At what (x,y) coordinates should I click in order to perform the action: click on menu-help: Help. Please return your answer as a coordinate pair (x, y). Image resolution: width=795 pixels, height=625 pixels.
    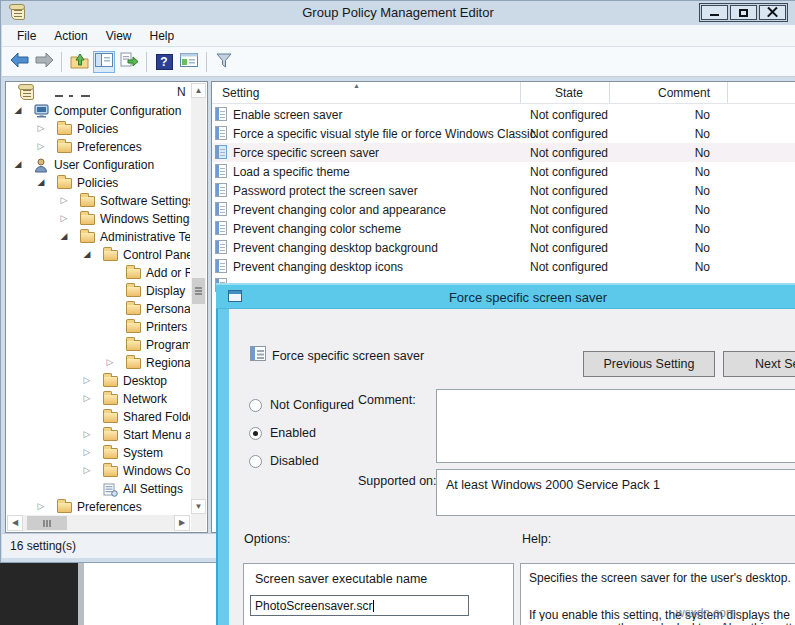
    Looking at the image, I should click on (162, 36).